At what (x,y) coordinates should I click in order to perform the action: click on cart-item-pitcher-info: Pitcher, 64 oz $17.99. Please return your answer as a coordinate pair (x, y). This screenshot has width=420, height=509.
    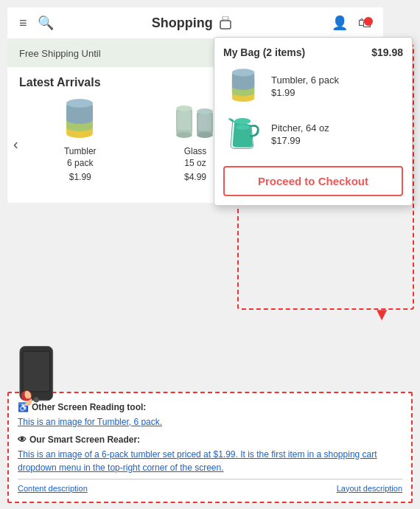
    Looking at the image, I should click on (301, 134).